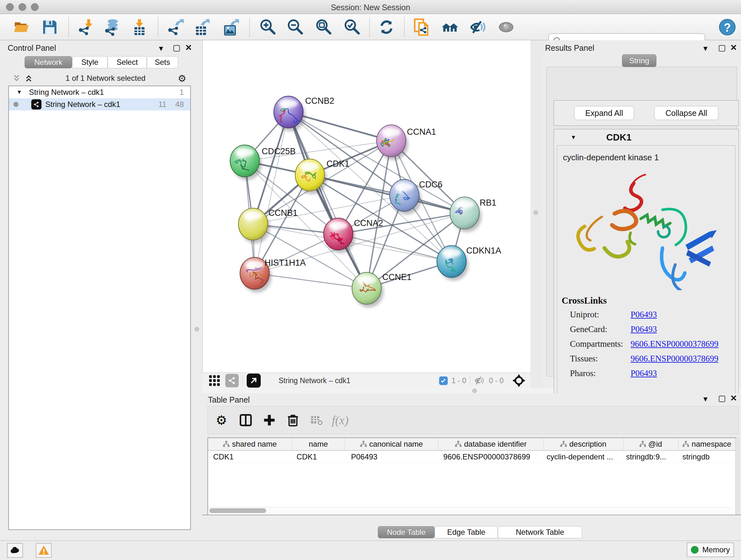  I want to click on memory-button: Memory, so click(710, 550).